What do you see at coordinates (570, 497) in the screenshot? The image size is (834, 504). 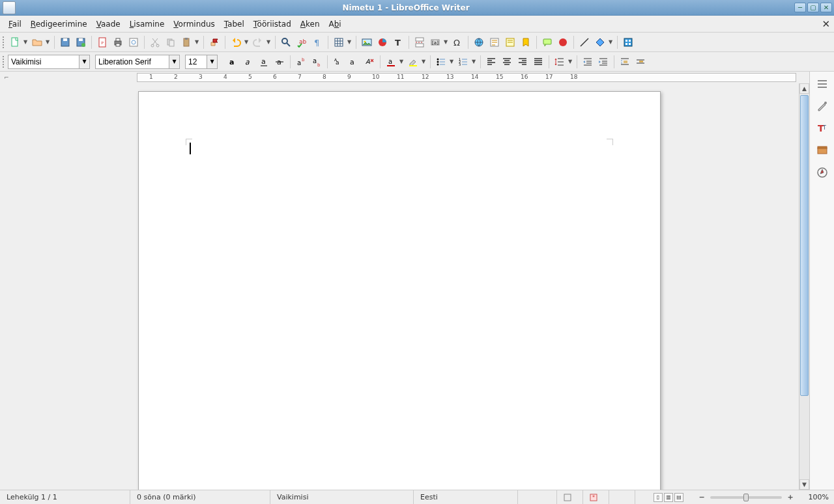 I see `selection-mode-status` at bounding box center [570, 497].